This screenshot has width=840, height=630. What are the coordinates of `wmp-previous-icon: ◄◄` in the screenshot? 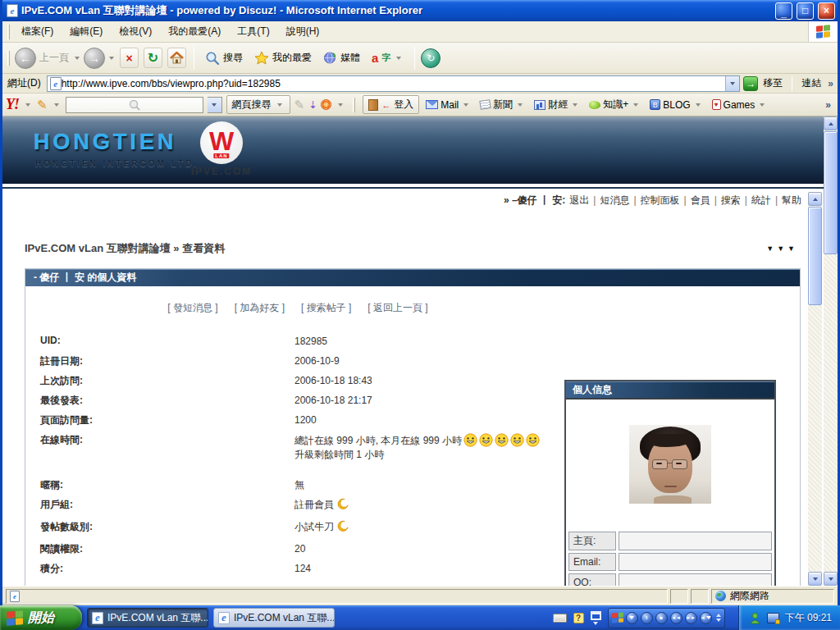 It's located at (676, 619).